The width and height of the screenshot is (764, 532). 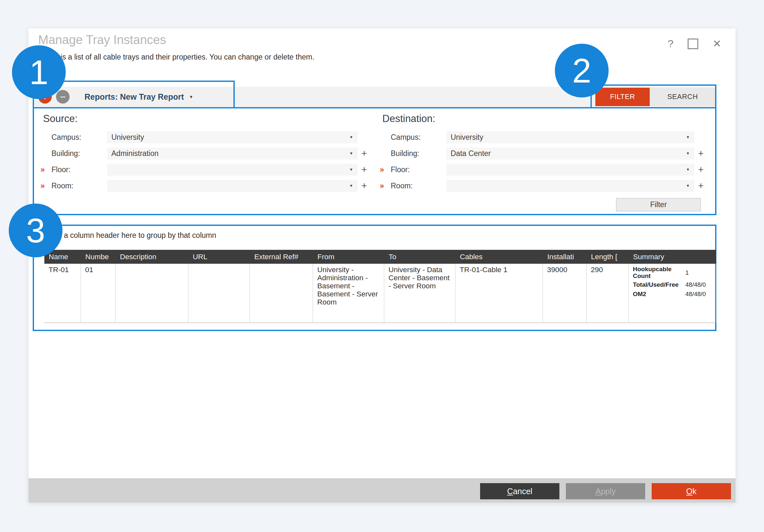 What do you see at coordinates (375, 97) in the screenshot?
I see `report-tab-bar: + − Reports: New Tray Report ▼ FILTER SE…` at bounding box center [375, 97].